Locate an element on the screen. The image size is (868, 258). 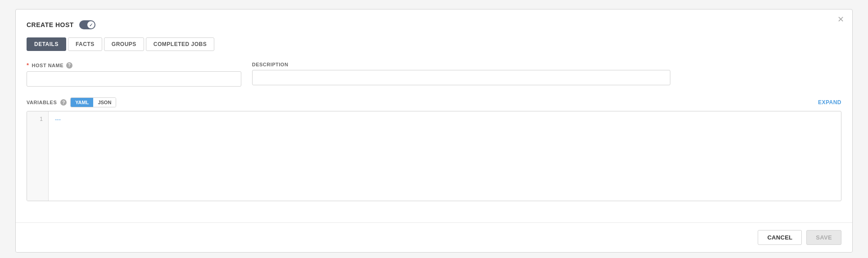
description-input is located at coordinates (461, 78).